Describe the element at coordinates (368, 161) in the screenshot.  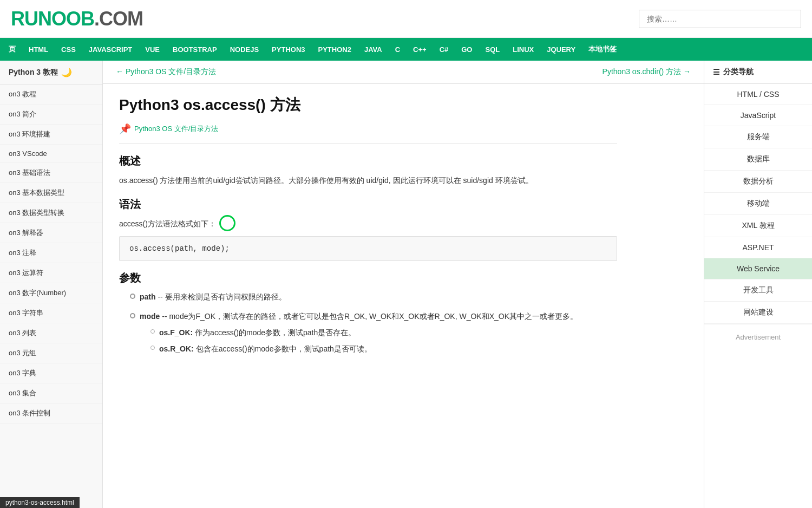
I see `section-overview: 概述` at that location.